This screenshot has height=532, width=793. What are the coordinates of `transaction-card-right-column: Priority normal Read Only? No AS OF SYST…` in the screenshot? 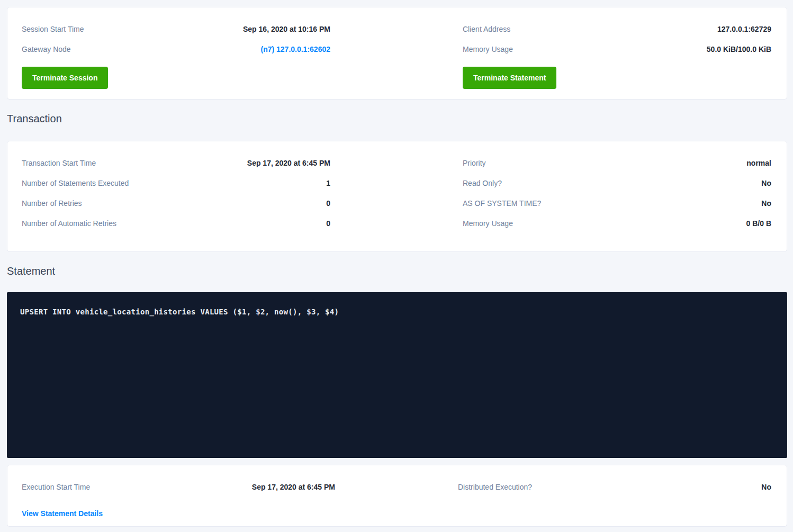 It's located at (617, 204).